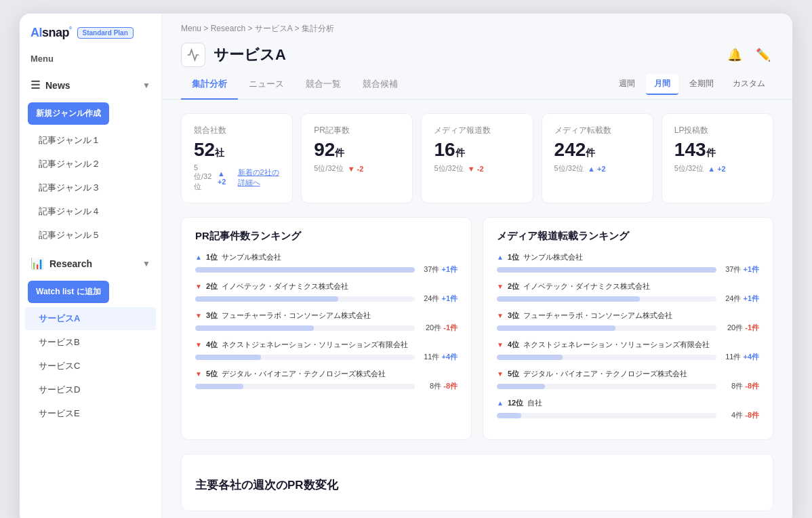 This screenshot has height=518, width=812. Describe the element at coordinates (380, 85) in the screenshot. I see `main-tab: 競合候補` at that location.